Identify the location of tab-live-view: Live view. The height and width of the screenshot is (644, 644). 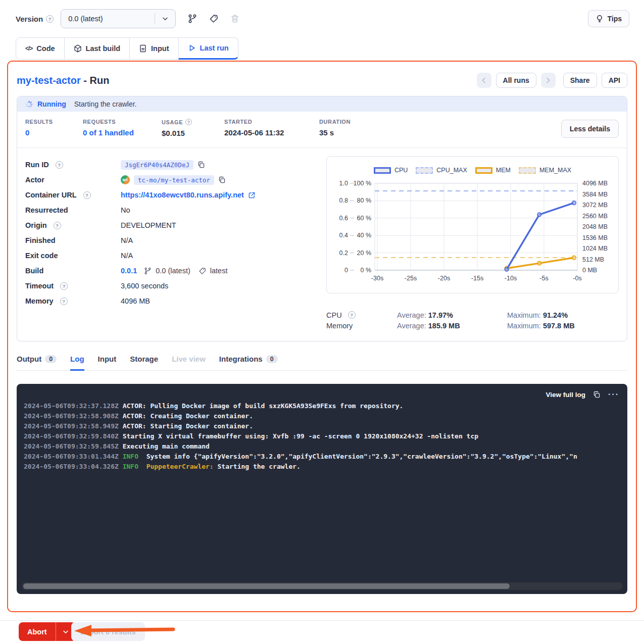
(189, 363).